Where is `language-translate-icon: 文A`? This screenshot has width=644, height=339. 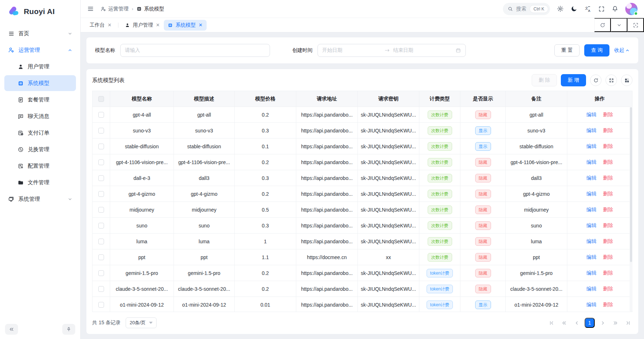
language-translate-icon: 文A is located at coordinates (588, 9).